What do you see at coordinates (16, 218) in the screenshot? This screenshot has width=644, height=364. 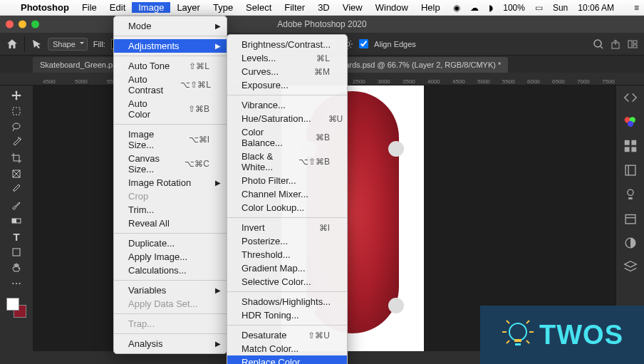 I see `tools-panel: T ⋯` at bounding box center [16, 218].